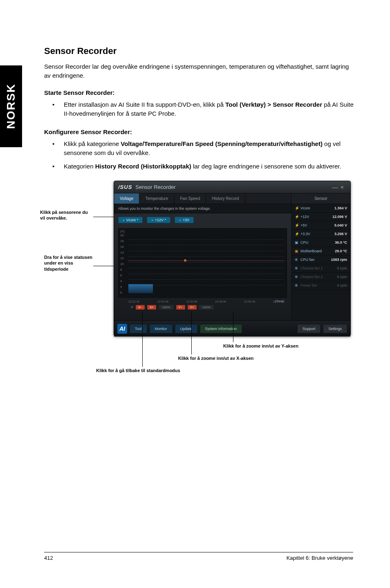 The image size is (390, 588). Describe the element at coordinates (166, 307) in the screenshot. I see `zoom-x-percent: 100%` at that location.